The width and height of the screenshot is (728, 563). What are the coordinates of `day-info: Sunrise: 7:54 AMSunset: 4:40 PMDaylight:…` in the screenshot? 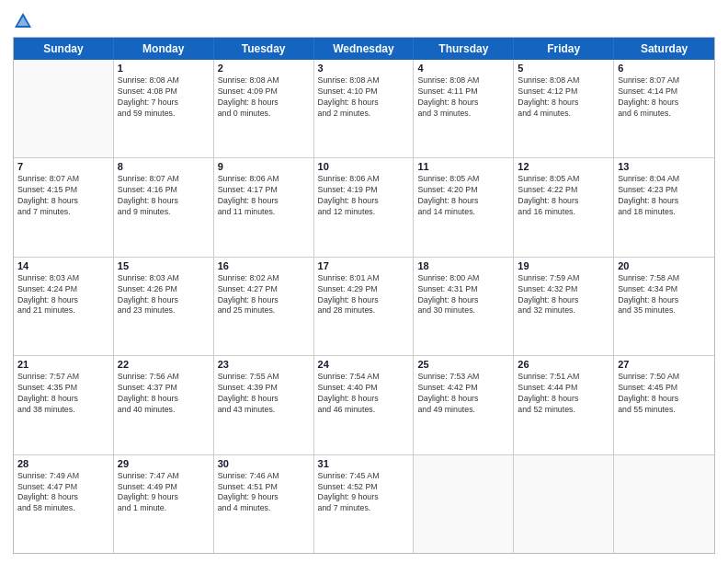 It's located at (364, 394).